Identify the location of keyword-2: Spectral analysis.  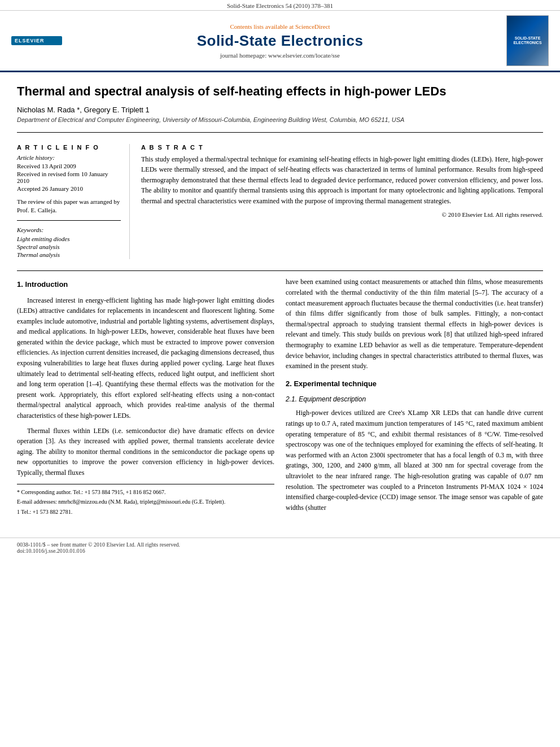
(69, 247).